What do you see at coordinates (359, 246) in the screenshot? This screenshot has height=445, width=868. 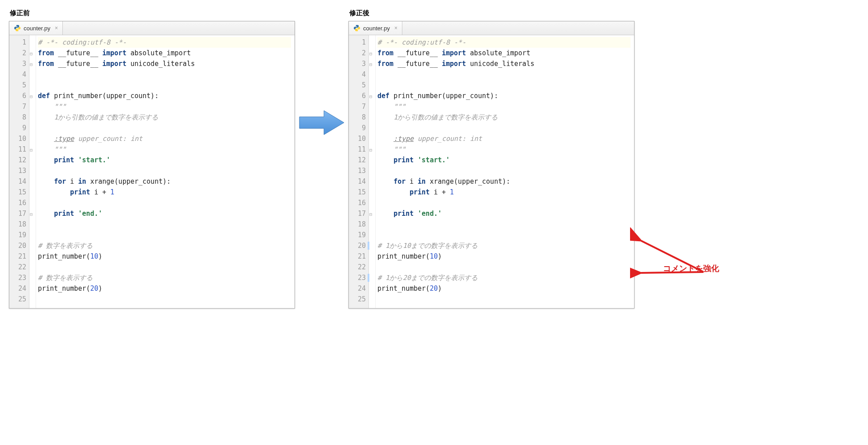 I see `line-number: 20` at bounding box center [359, 246].